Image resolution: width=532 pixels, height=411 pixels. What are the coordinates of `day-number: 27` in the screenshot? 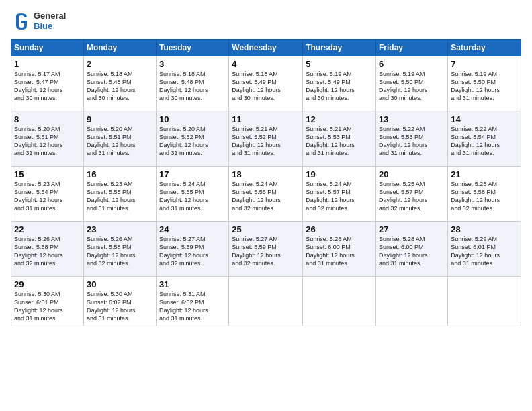 It's located at (412, 230).